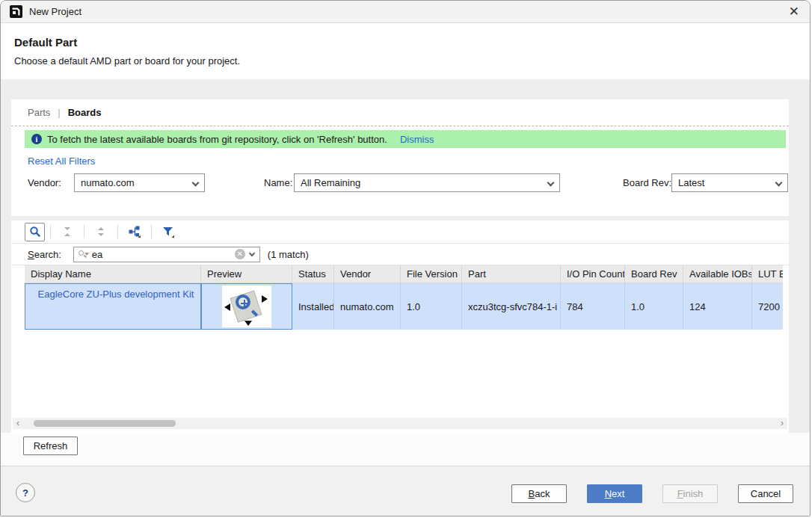 The image size is (812, 518). I want to click on tab-parts: Parts, so click(39, 112).